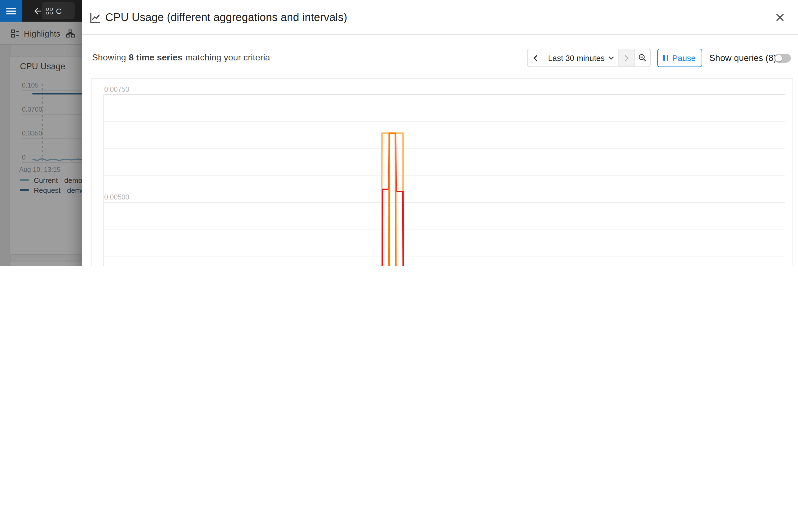 The image size is (798, 532). I want to click on hamburger-menu-button, so click(11, 11).